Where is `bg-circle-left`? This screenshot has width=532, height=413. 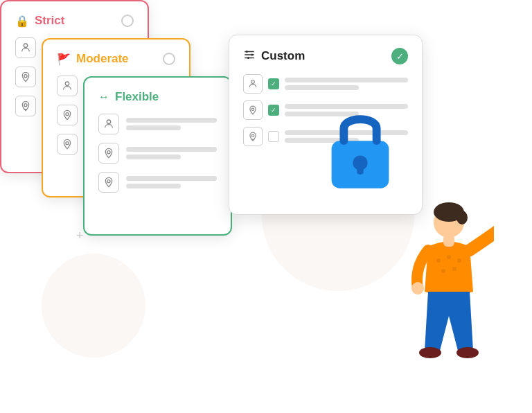 bg-circle-left is located at coordinates (94, 306).